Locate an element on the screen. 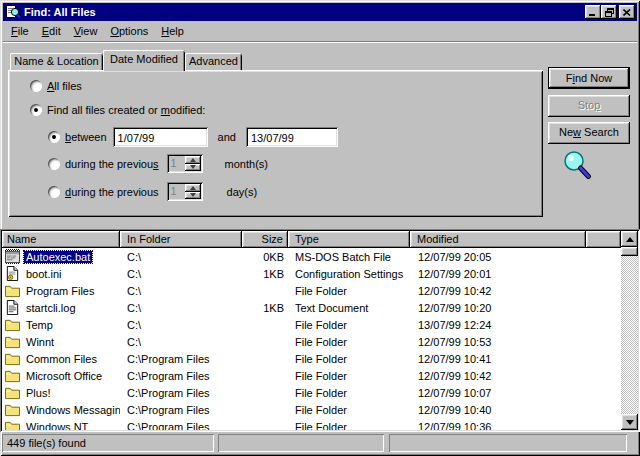 Image resolution: width=640 pixels, height=456 pixels. restore-button is located at coordinates (609, 12).